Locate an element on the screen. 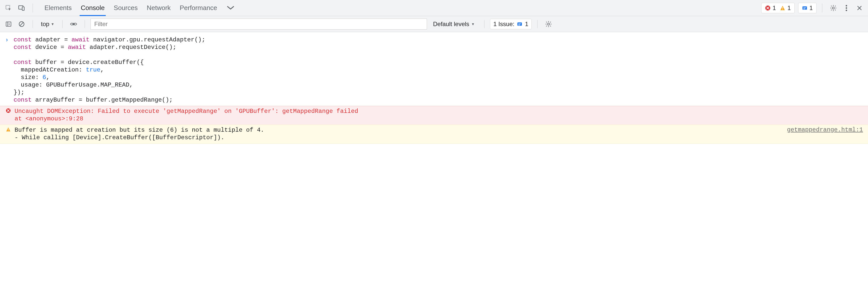  warning-icon is located at coordinates (8, 129).